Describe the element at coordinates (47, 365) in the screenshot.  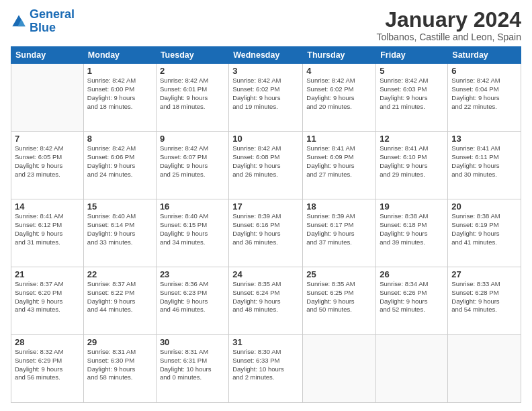
I see `day-info: Sunrise: 8:32 AM Sunset: 6:29 PM Dayligh…` at that location.